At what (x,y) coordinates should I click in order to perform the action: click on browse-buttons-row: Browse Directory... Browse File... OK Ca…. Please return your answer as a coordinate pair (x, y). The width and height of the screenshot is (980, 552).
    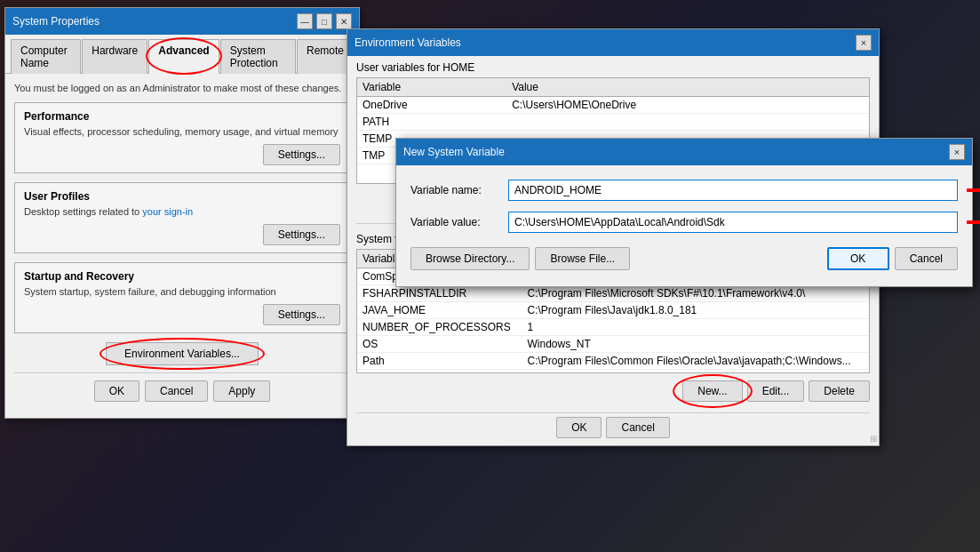
    Looking at the image, I should click on (684, 260).